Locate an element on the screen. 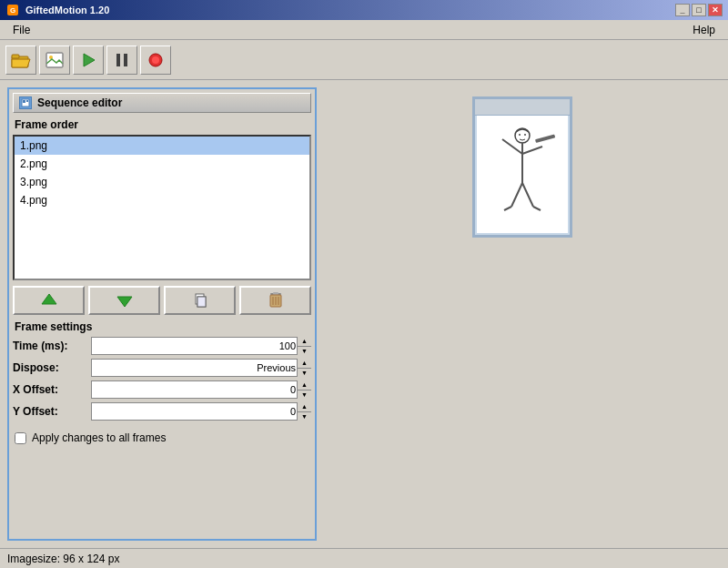  apply-all-label: Apply changes to all frames is located at coordinates (98, 438).